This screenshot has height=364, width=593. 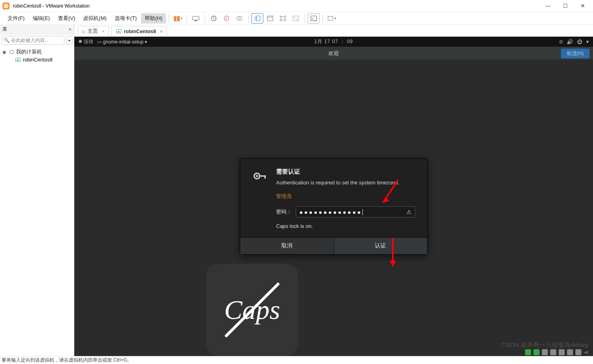 I want to click on library-title: 库, so click(x=5, y=30).